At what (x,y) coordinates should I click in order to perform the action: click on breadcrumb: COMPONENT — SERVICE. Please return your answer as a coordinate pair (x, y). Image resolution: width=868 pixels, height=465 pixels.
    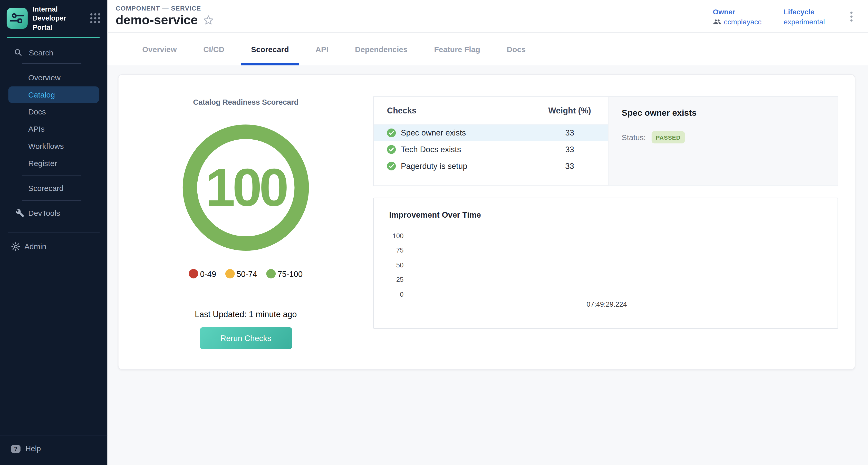
    Looking at the image, I should click on (165, 8).